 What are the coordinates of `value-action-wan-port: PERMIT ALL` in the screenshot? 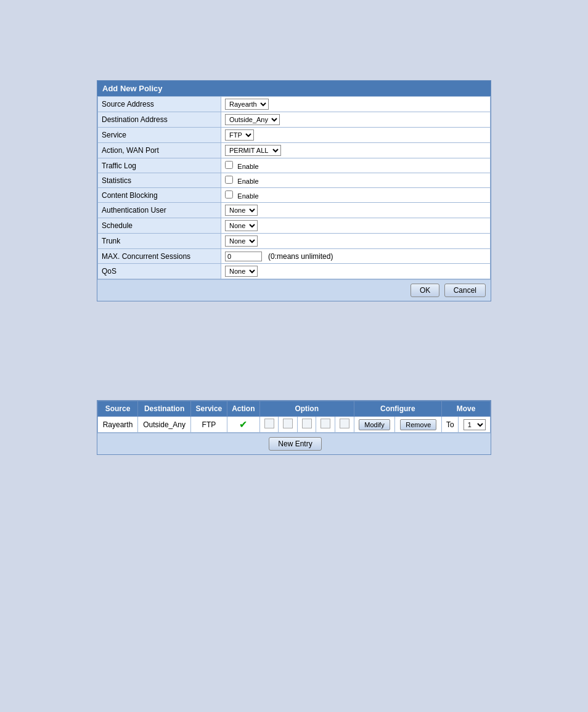 It's located at (356, 150).